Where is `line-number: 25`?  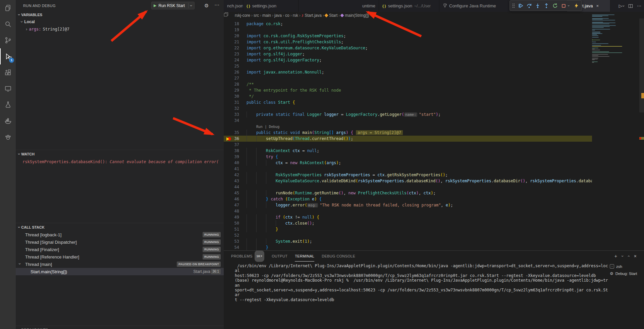 line-number: 25 is located at coordinates (231, 66).